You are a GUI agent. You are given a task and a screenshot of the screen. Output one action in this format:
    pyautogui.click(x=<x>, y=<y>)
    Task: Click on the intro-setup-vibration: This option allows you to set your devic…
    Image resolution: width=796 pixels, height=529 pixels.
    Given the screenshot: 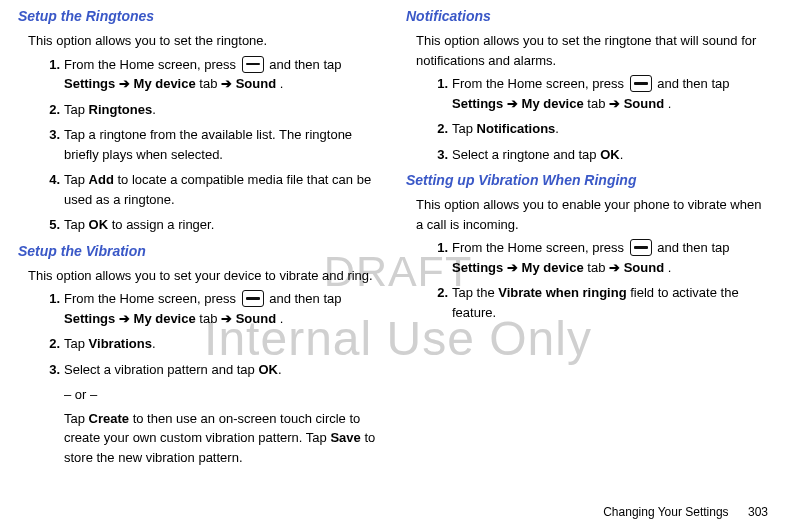 What is the action you would take?
    pyautogui.click(x=204, y=276)
    